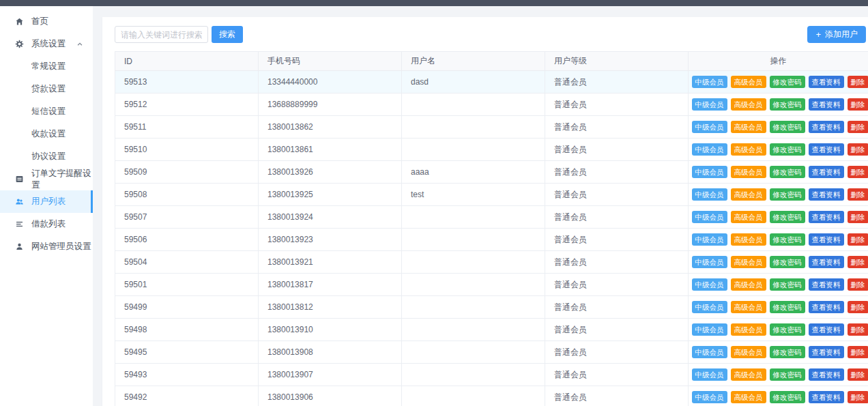  I want to click on column-header-phone: 手机号码, so click(330, 61).